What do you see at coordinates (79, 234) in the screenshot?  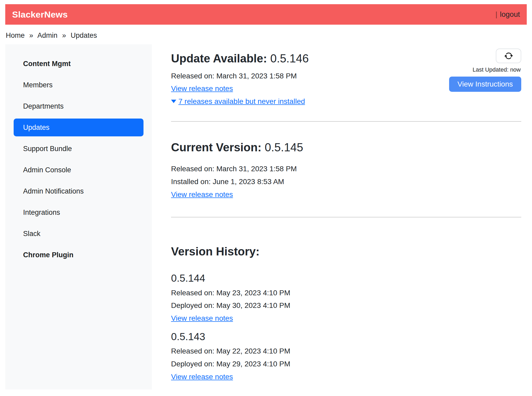 I see `sidebar-item-slack: Slack` at bounding box center [79, 234].